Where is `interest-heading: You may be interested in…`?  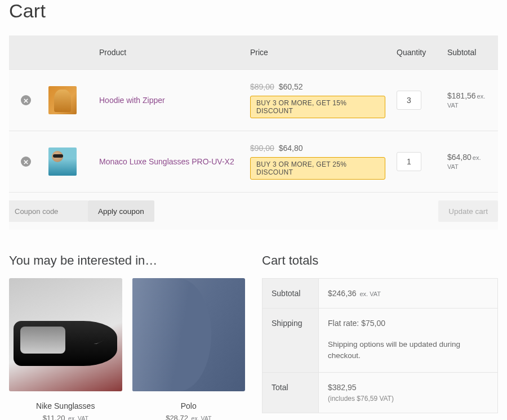
interest-heading: You may be interested in… is located at coordinates (127, 261).